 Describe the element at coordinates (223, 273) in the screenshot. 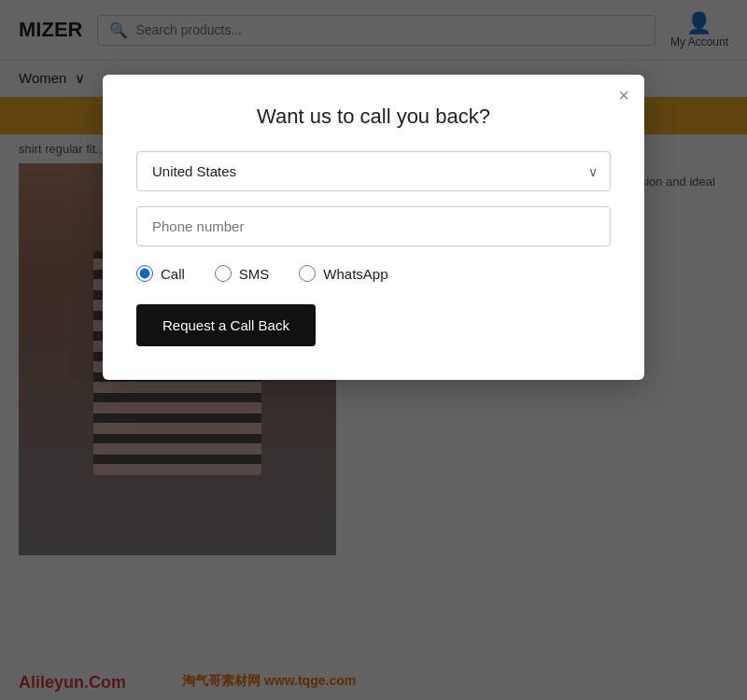

I see `radio-sms` at that location.